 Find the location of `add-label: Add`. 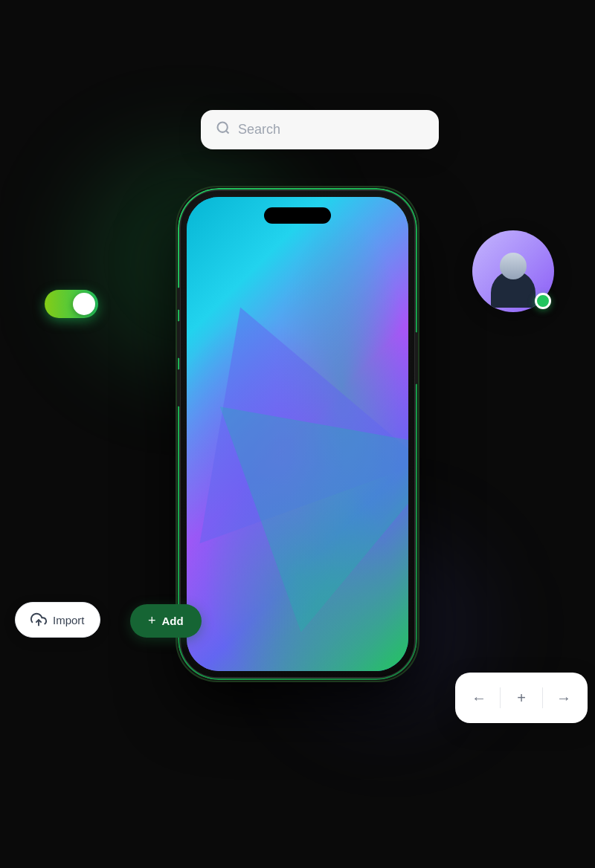

add-label: Add is located at coordinates (173, 621).